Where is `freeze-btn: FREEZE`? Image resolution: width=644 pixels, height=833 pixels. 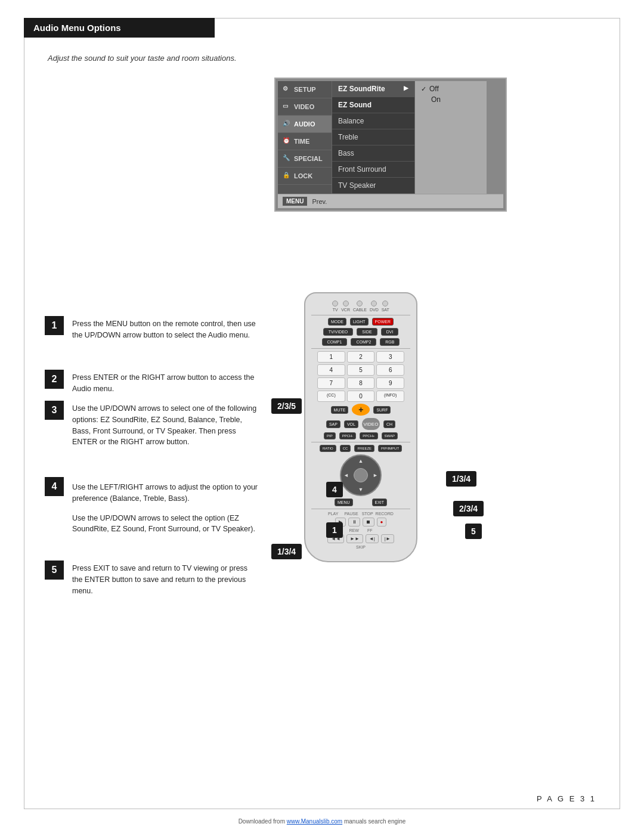
freeze-btn: FREEZE is located at coordinates (364, 448).